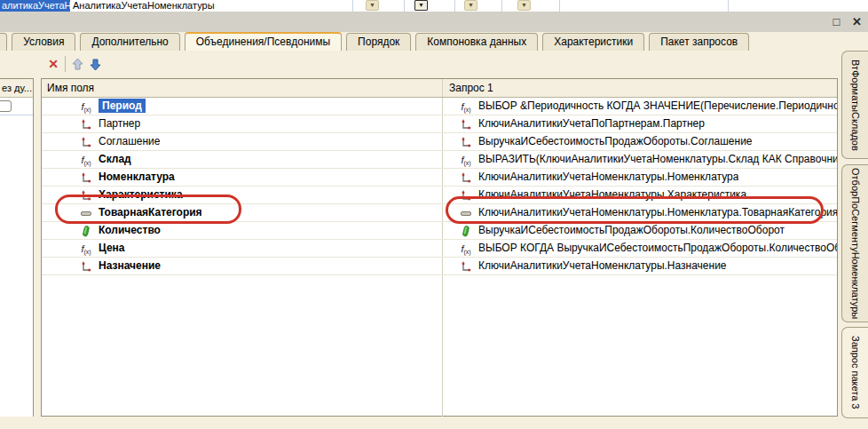  Describe the element at coordinates (593, 42) in the screenshot. I see `tab-harakteristiki: Характеристики` at that location.